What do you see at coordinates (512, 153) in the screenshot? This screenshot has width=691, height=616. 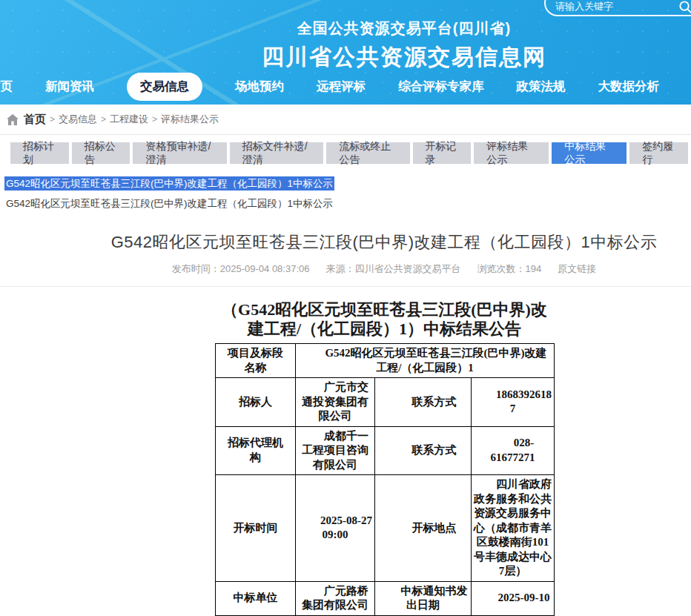 I see `tab-6: 评标结果公示` at bounding box center [512, 153].